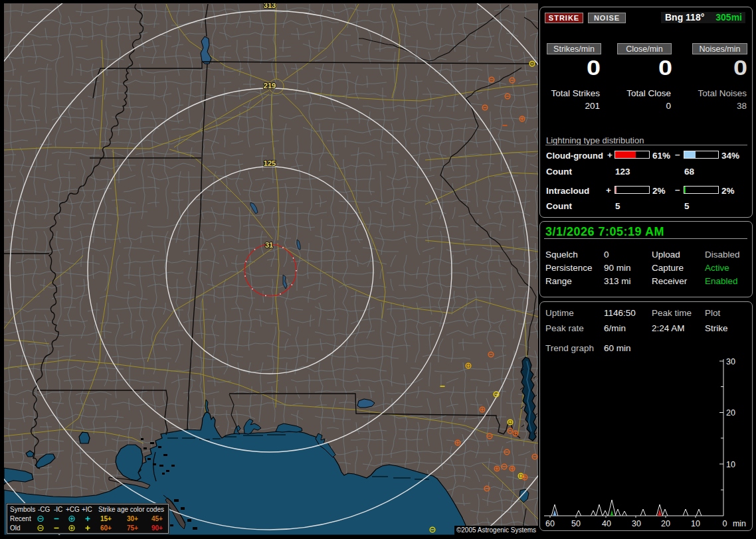 The image size is (756, 539). I want to click on svg-text: 15+, so click(106, 519).